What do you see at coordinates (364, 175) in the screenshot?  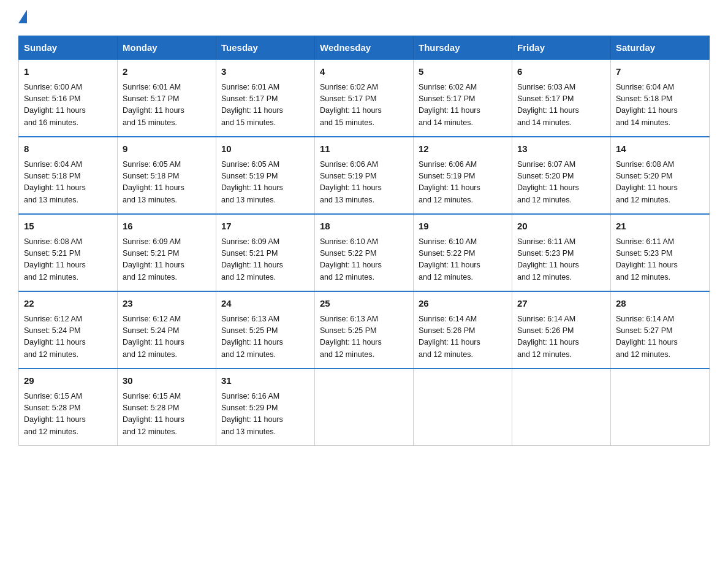 I see `calendar-week-row: 8Sunrise: 6:04 AMSunset: 5:18 PMDaylight…` at bounding box center [364, 175].